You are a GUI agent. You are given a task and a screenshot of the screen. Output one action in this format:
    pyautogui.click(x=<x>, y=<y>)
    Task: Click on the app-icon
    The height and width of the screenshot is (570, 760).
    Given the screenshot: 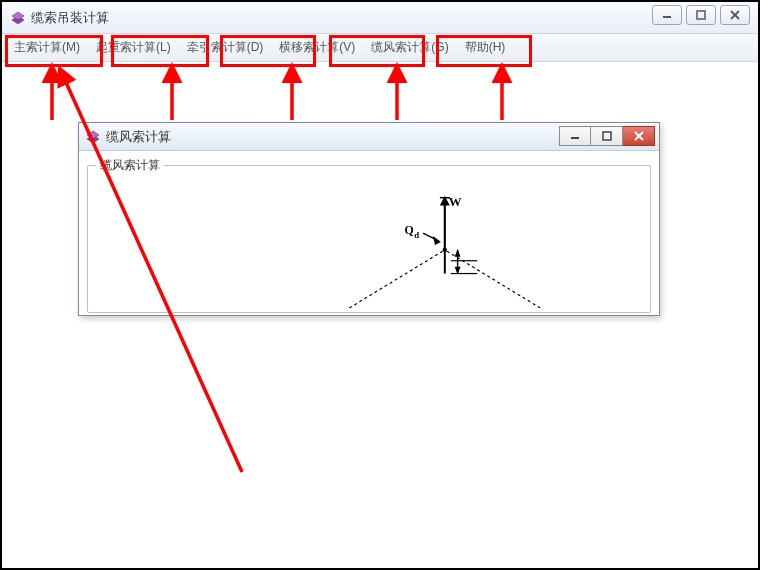 What is the action you would take?
    pyautogui.click(x=18, y=18)
    